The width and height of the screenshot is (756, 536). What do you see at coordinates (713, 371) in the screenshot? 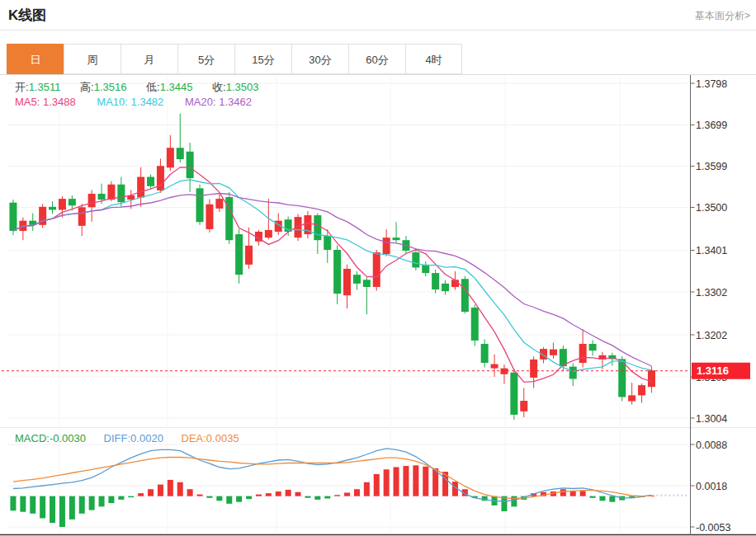
I see `current-price-value: 1.3116` at bounding box center [713, 371].